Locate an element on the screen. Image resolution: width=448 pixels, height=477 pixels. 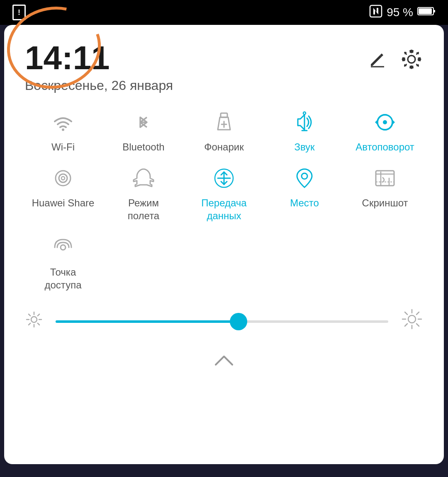
qs-sound: Звук is located at coordinates (304, 132).